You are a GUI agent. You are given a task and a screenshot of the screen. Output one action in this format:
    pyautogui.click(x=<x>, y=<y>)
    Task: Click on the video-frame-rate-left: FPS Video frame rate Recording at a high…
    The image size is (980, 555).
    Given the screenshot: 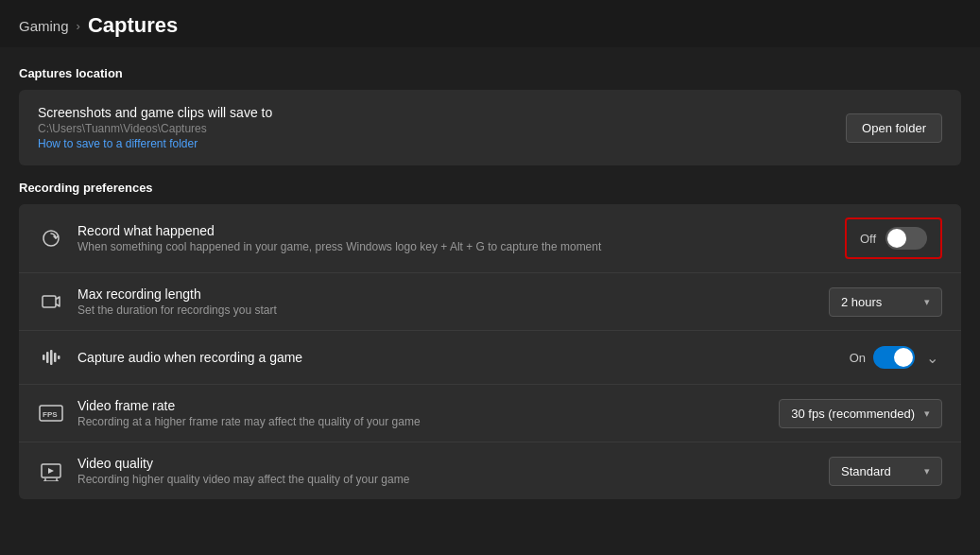 What is the action you would take?
    pyautogui.click(x=229, y=413)
    